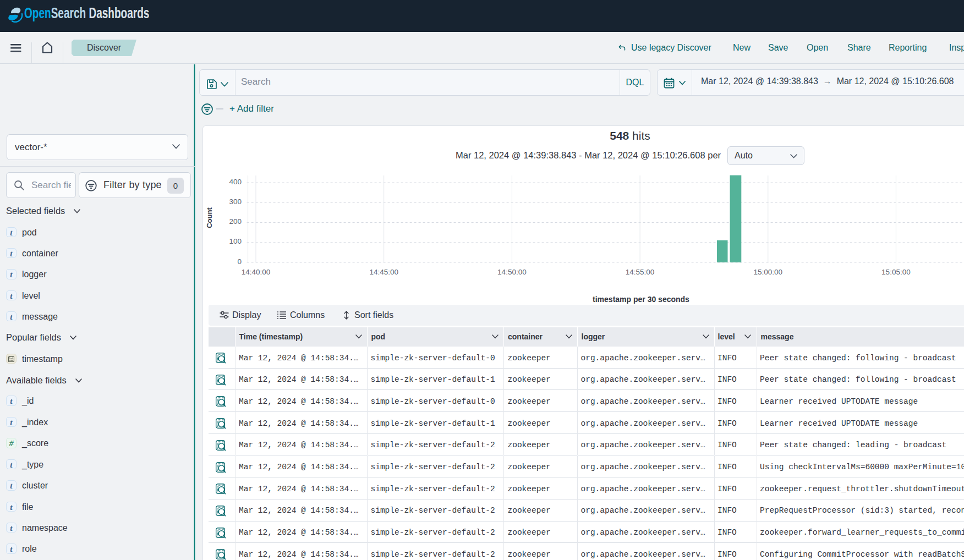 Image resolution: width=964 pixels, height=560 pixels. Describe the element at coordinates (641, 299) in the screenshot. I see `svg-text: timestamp per 30 seconds` at that location.